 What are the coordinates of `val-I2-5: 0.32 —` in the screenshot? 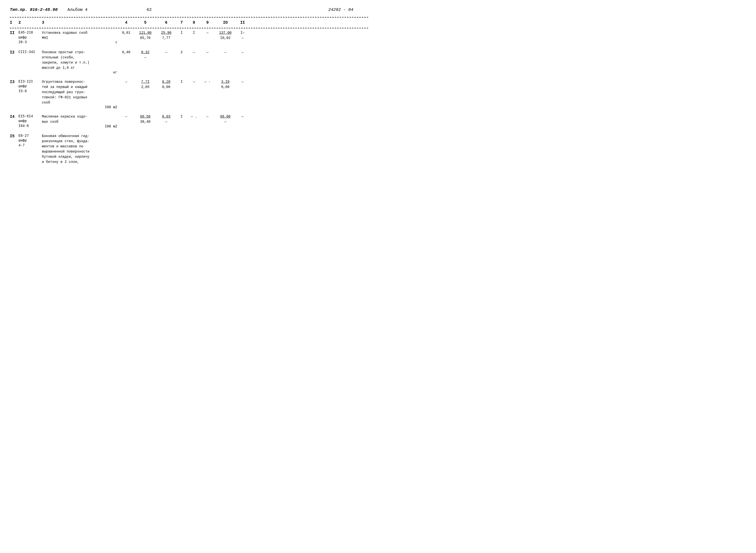 It's located at (145, 55).